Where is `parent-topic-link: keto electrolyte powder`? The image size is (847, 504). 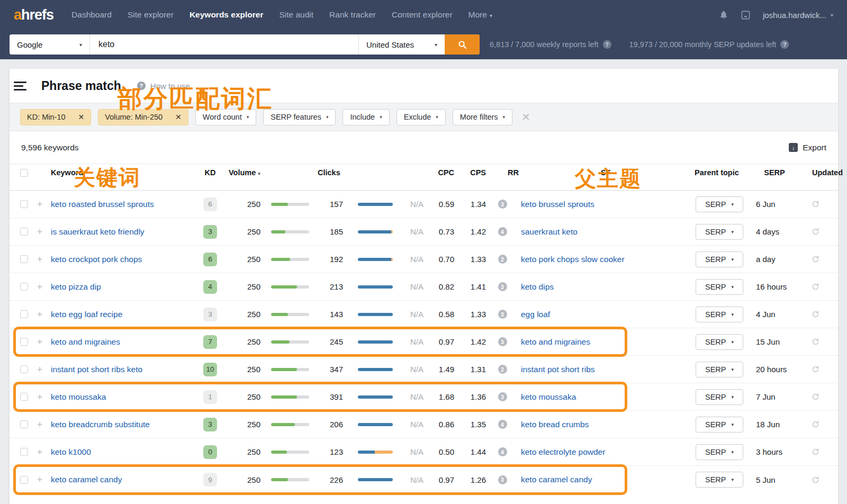
parent-topic-link: keto electrolyte powder is located at coordinates (606, 452).